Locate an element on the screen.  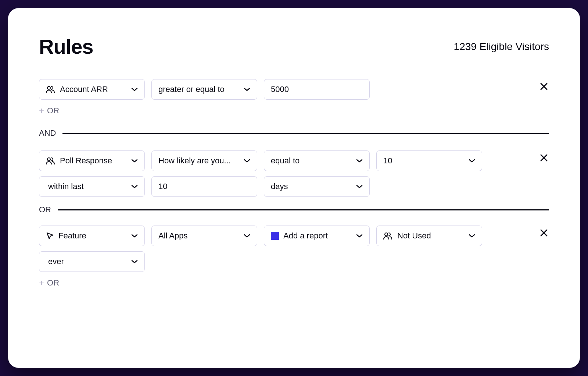
rule-row: Poll Response How likely are you... equa… is located at coordinates (294, 161).